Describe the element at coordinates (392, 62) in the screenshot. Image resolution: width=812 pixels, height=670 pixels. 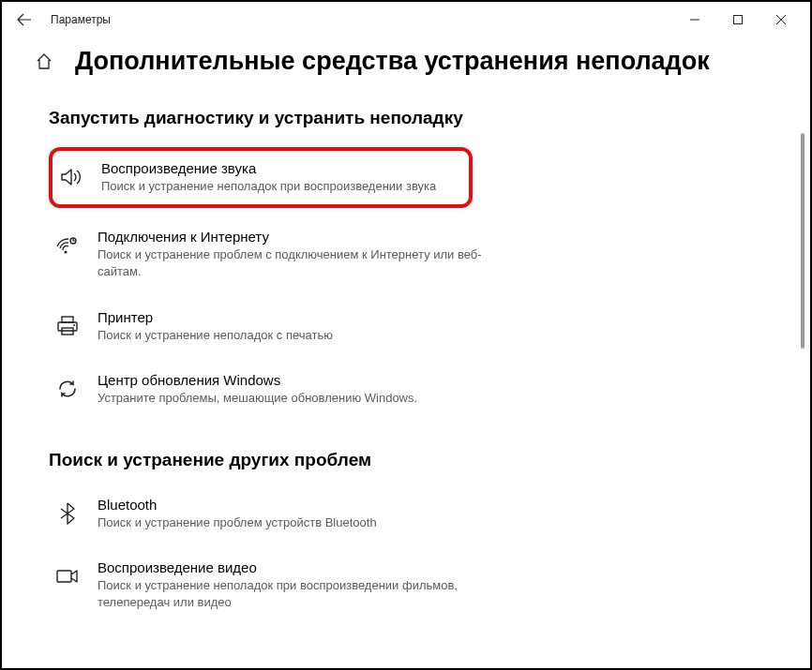
I see `page-title: Дополнительные средства устранения непол…` at that location.